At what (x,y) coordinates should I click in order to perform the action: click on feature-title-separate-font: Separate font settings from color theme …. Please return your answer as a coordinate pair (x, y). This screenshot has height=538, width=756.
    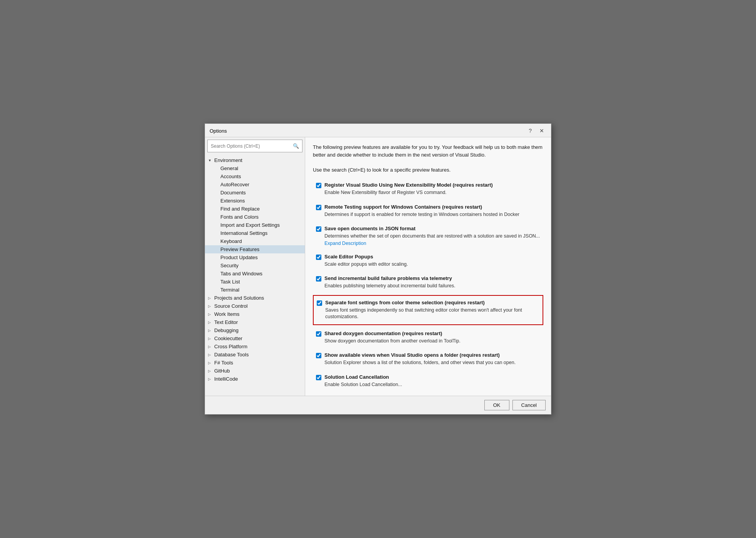
    Looking at the image, I should click on (405, 302).